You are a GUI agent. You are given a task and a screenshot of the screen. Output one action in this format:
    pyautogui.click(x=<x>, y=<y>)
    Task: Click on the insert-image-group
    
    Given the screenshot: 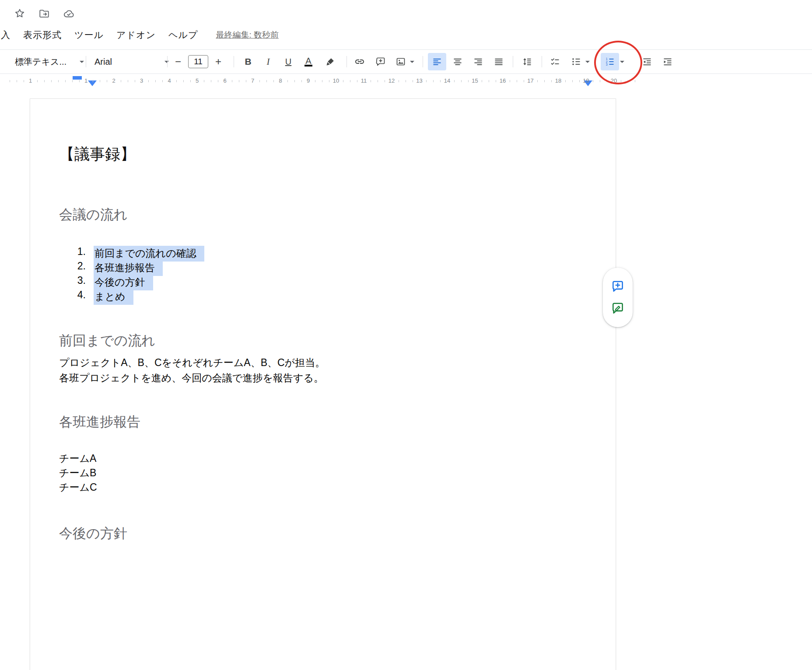 What is the action you would take?
    pyautogui.click(x=405, y=62)
    